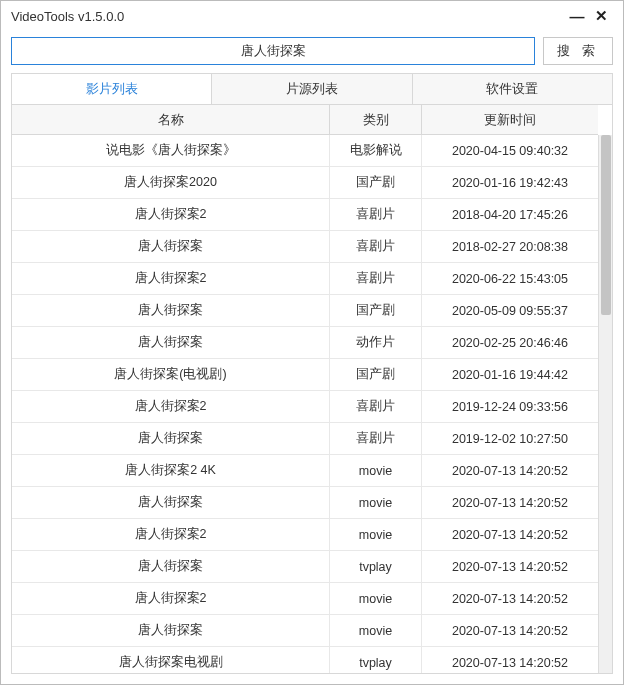  What do you see at coordinates (305, 407) in the screenshot?
I see `table-row: 唐人街探案2喜剧片2019-12-24 09:33:56` at bounding box center [305, 407].